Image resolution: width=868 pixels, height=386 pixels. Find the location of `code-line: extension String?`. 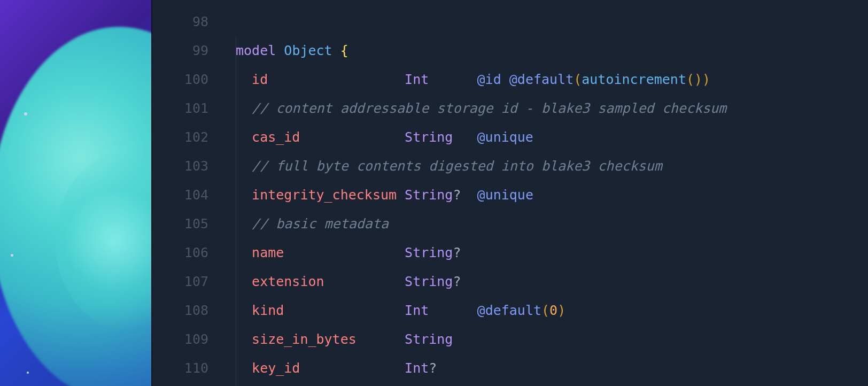

code-line: extension String? is located at coordinates (552, 282).